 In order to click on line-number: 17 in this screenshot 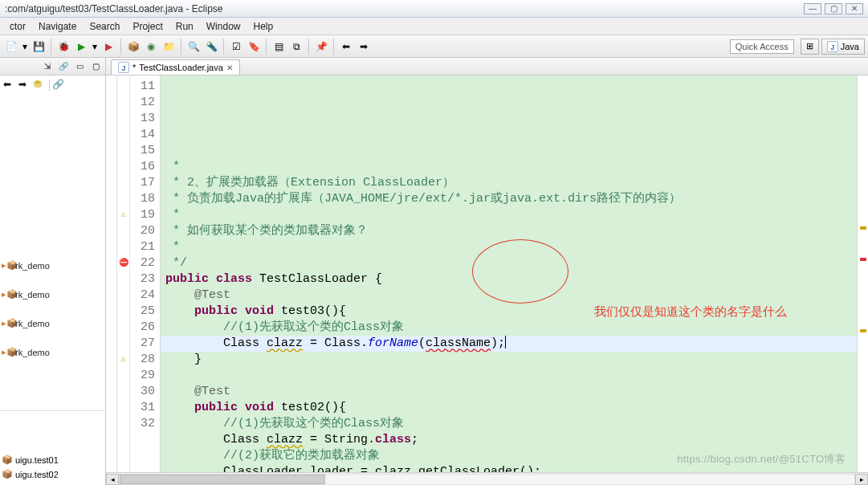, I will do `click(143, 183)`.